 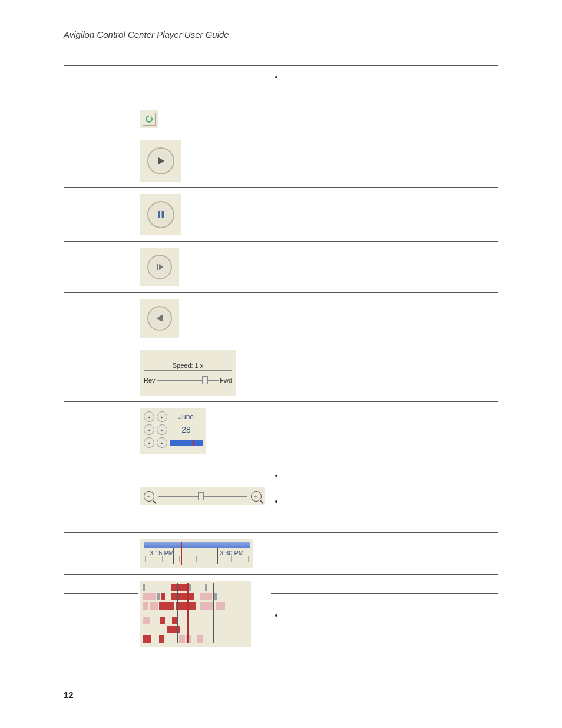 What do you see at coordinates (281, 431) in the screenshot?
I see `table-row: ◂ ▸ June ◂ ▸ 28 ◂ ▸` at bounding box center [281, 431].